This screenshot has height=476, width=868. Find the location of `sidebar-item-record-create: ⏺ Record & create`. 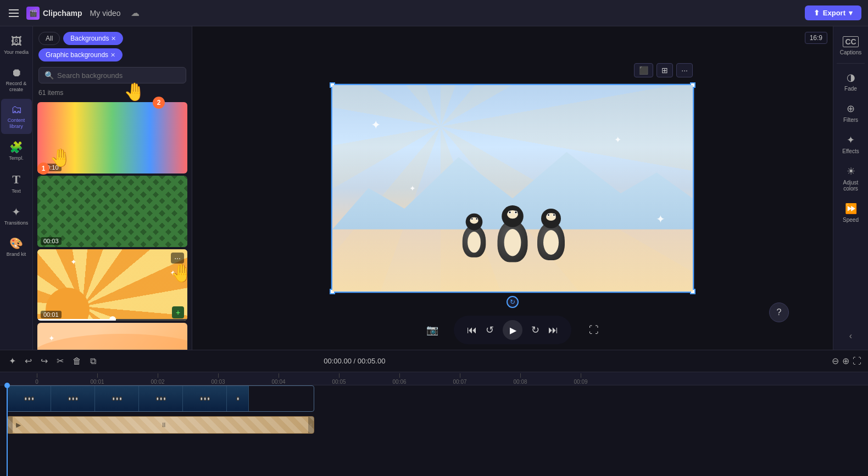

sidebar-item-record-create: ⏺ Record & create is located at coordinates (16, 80).